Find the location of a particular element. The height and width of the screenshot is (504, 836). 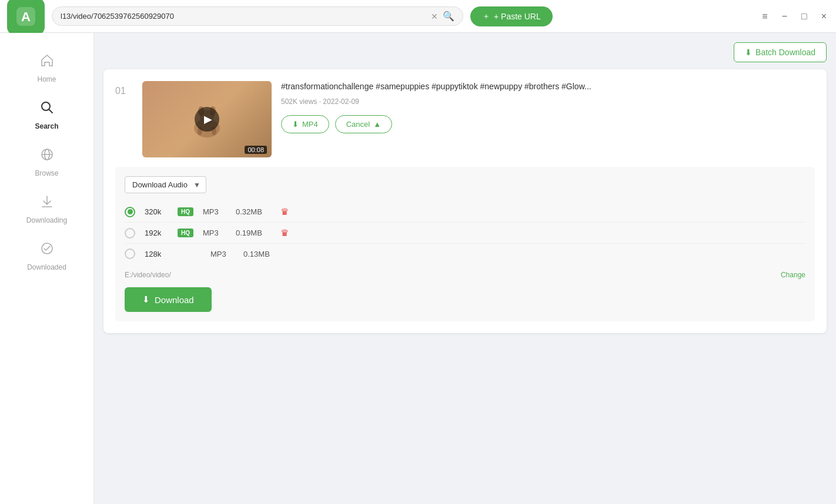

sidebar-item-downloaded: Downloaded is located at coordinates (47, 256).